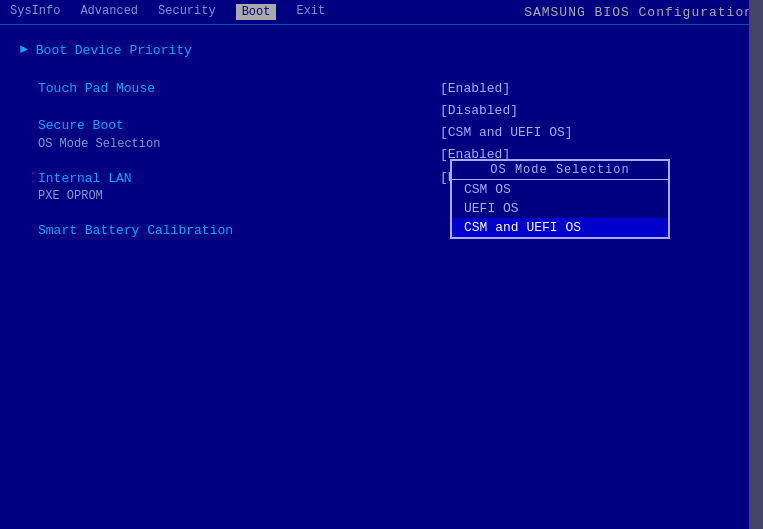 Image resolution: width=763 pixels, height=529 pixels. Describe the element at coordinates (114, 51) in the screenshot. I see `boot-device-priority-label: Boot Device Priority` at that location.